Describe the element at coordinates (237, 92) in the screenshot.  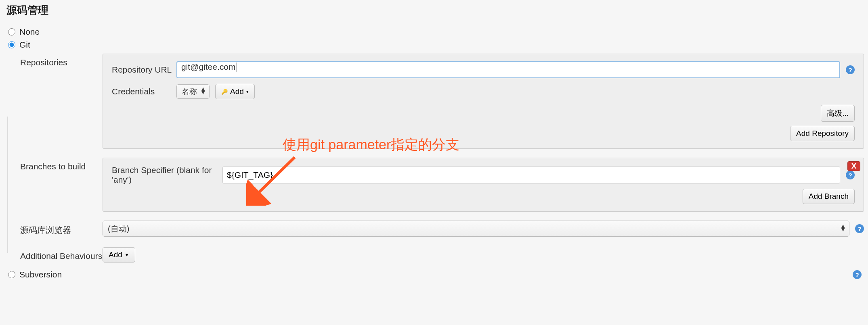
I see `add-cred-label: Add` at that location.